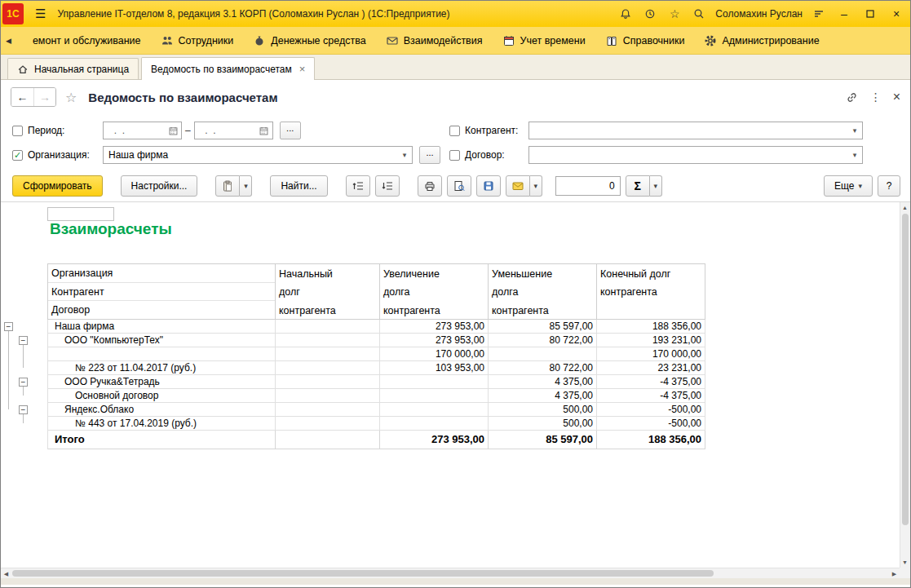 This screenshot has height=588, width=911. What do you see at coordinates (848, 186) in the screenshot?
I see `more-button: Еще ▾` at bounding box center [848, 186].